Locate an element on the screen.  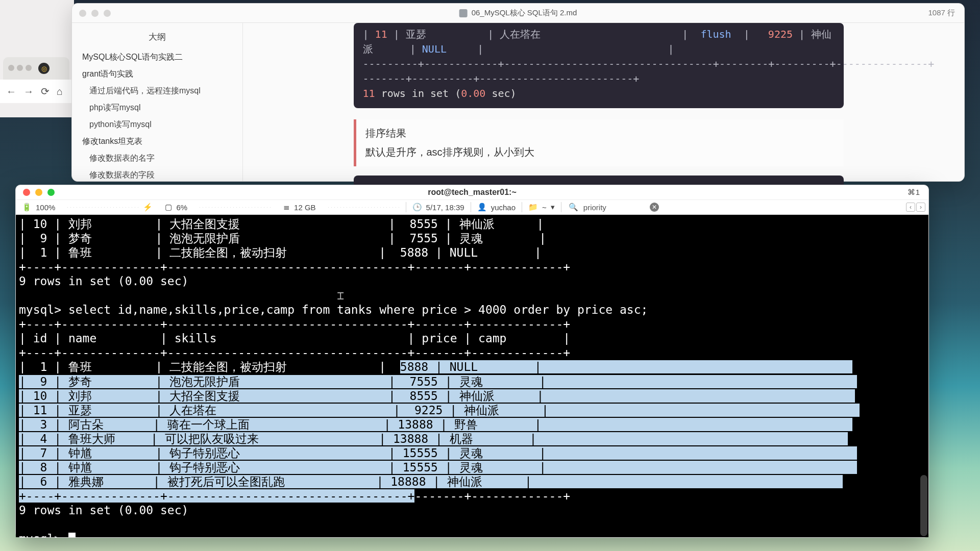
status-memory: ≣12 GB is located at coordinates (300, 207).